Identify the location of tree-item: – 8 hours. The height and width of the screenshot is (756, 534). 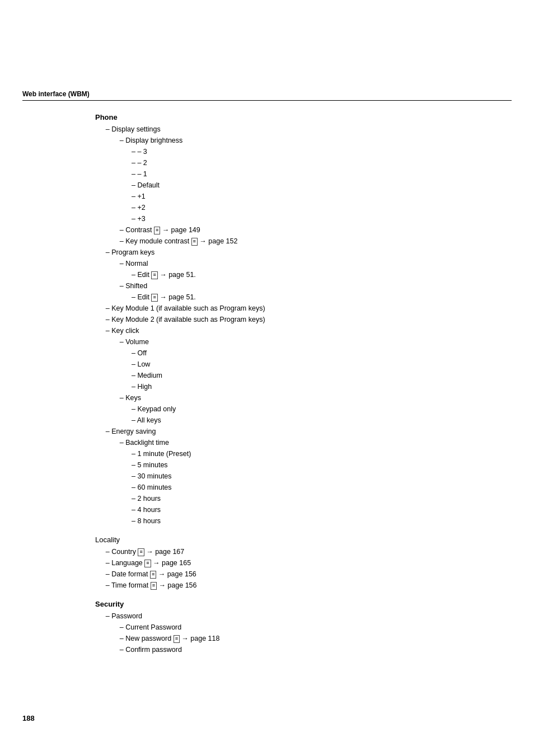
(303, 521).